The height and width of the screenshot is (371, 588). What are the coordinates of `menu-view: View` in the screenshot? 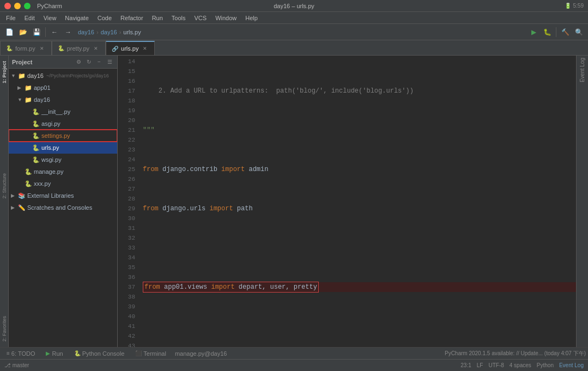 It's located at (50, 18).